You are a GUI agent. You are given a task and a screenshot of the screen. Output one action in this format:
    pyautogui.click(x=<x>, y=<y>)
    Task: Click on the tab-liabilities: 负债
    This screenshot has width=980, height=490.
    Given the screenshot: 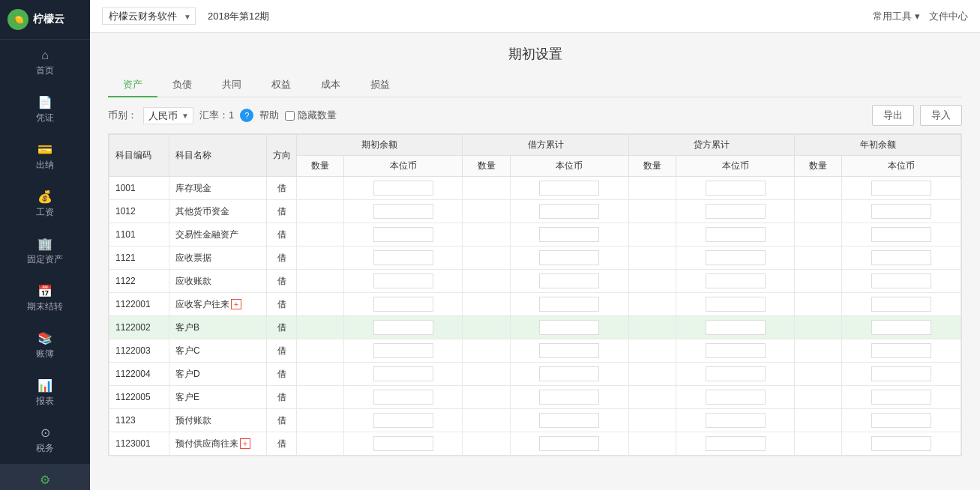 What is the action you would take?
    pyautogui.click(x=182, y=85)
    